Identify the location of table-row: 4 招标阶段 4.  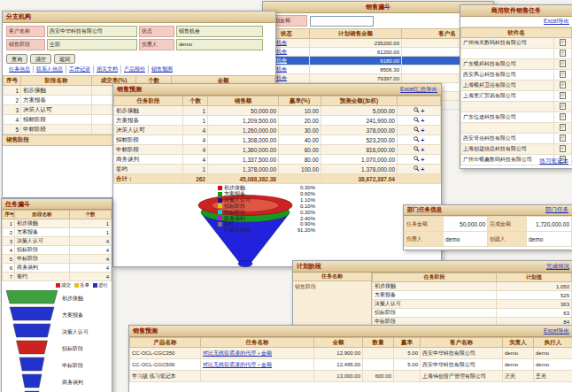
(57, 250).